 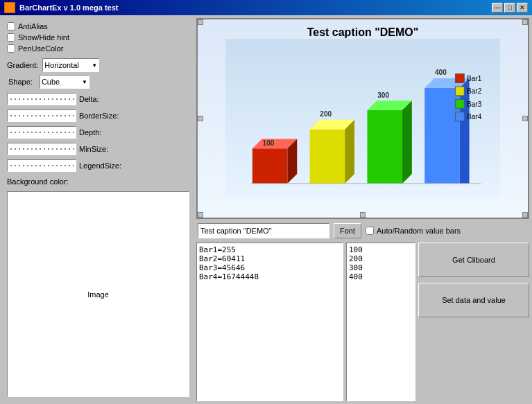 I want to click on bordersize-row: BorderSize:, so click(x=98, y=116).